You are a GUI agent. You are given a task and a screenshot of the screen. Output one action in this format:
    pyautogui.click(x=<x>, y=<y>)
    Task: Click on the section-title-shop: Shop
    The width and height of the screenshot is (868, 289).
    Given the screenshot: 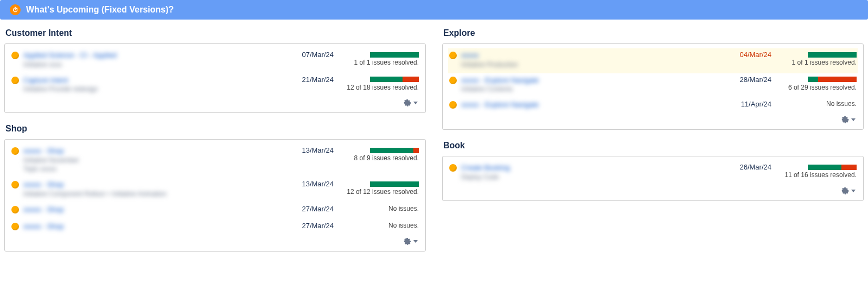 What is the action you would take?
    pyautogui.click(x=216, y=129)
    